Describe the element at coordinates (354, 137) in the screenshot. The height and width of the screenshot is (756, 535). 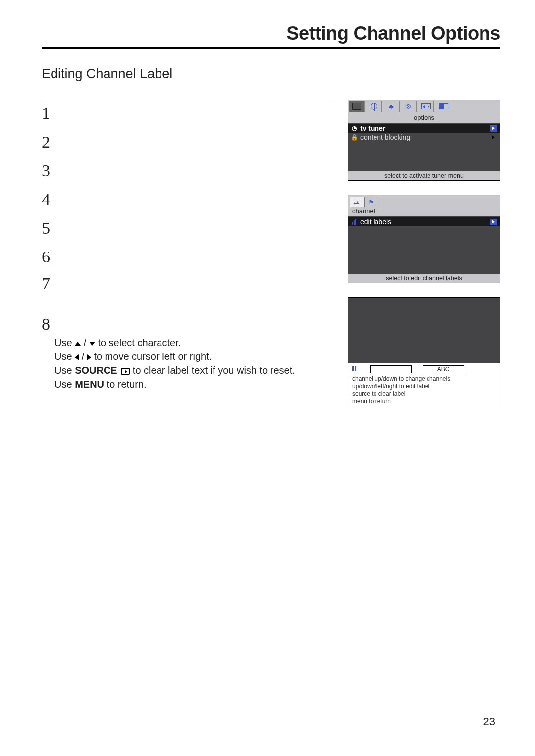
I see `lock-icon: 🔒` at that location.